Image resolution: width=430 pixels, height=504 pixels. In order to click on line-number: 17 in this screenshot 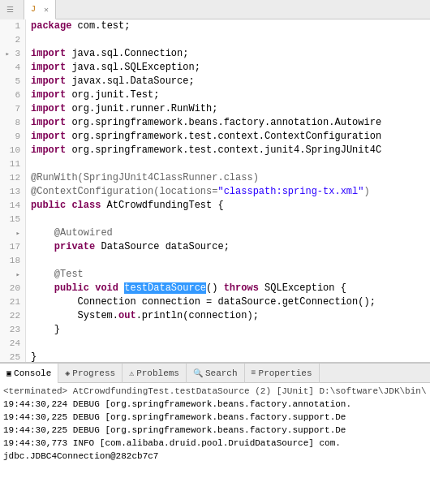, I will do `click(13, 247)`.